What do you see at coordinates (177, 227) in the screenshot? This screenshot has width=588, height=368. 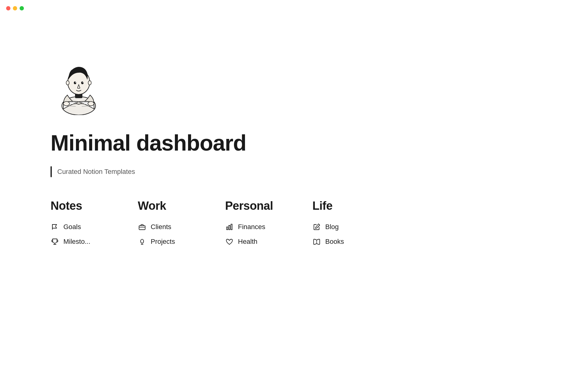 I see `item-clients: Clients` at bounding box center [177, 227].